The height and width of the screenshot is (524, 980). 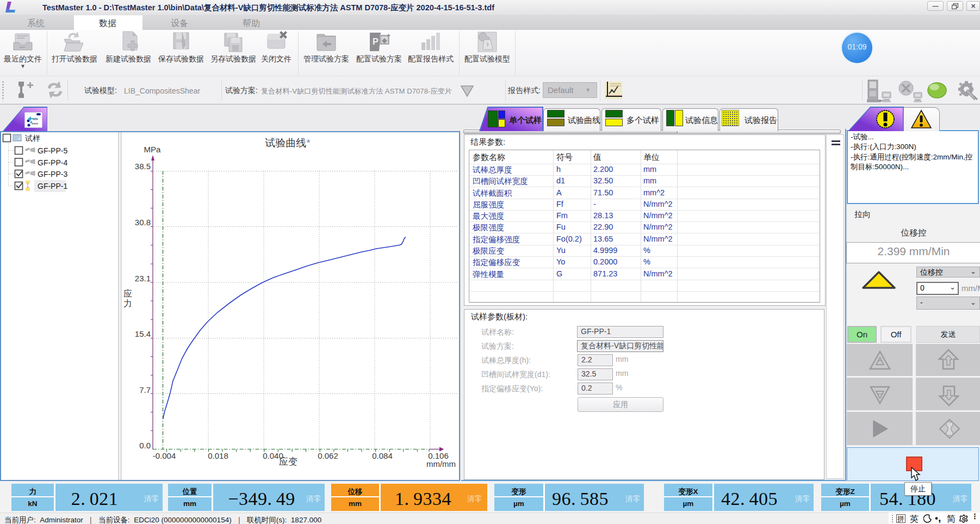 I want to click on svg-text: 0.062, so click(x=328, y=456).